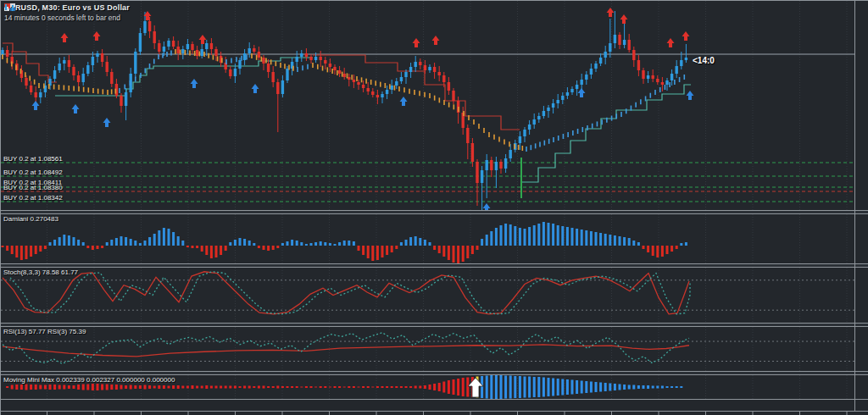 The width and height of the screenshot is (868, 415). I want to click on buy-order-label: BUY 0.2 at 1.08380, so click(33, 188).